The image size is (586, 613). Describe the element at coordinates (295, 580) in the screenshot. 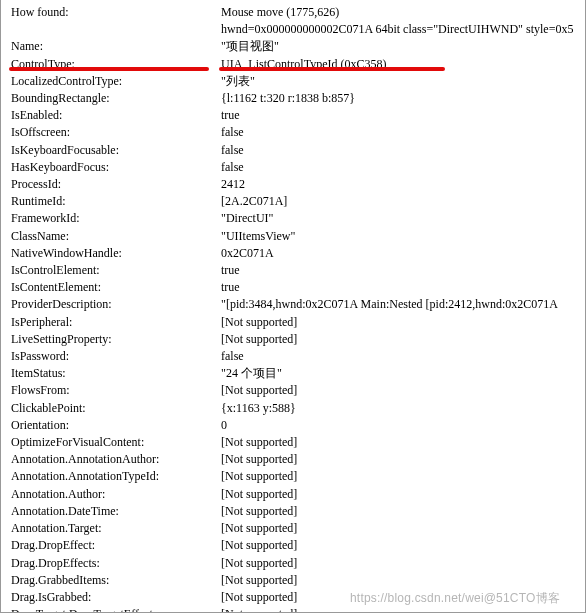

I see `property-row: Drag.GrabbedItems:[Not supported]` at that location.